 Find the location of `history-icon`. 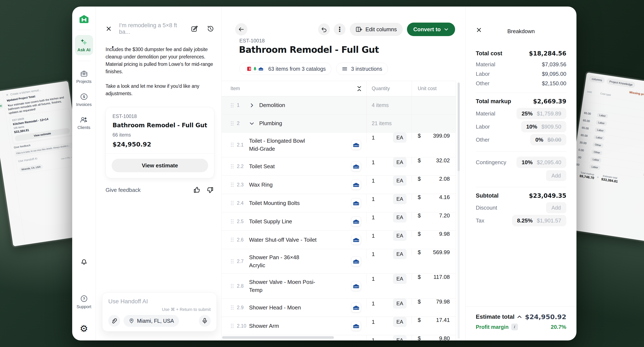

history-icon is located at coordinates (210, 29).